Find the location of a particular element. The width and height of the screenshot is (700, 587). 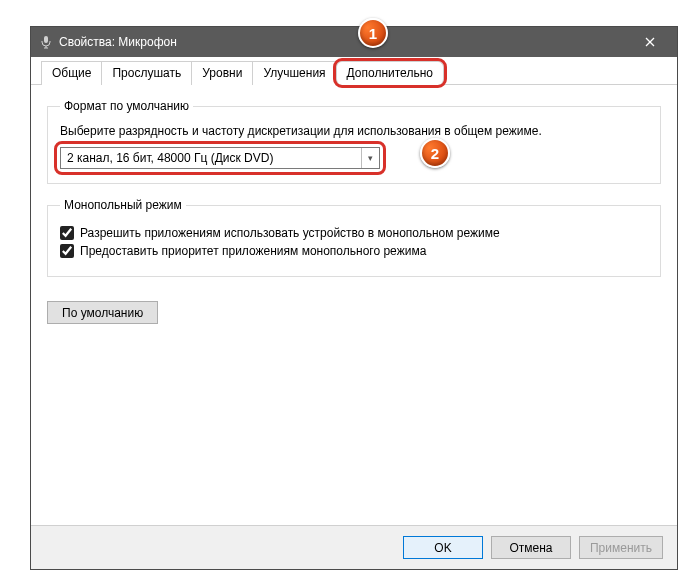

tab-levels: Уровни is located at coordinates (222, 73).